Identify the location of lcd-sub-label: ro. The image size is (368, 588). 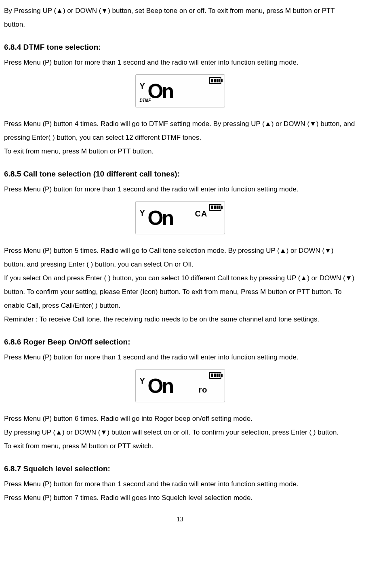
(203, 390).